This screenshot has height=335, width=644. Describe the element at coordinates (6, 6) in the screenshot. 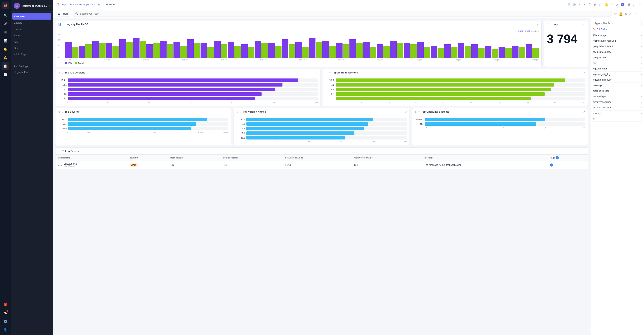

I see `logo-btn: 🐙` at that location.